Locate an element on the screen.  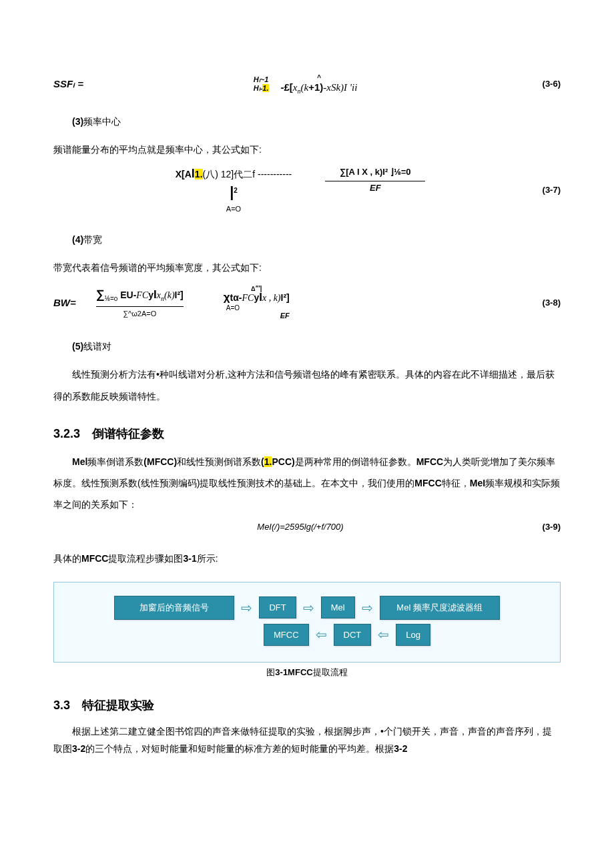
flow-box-mfcc: MFCC is located at coordinates (286, 635).